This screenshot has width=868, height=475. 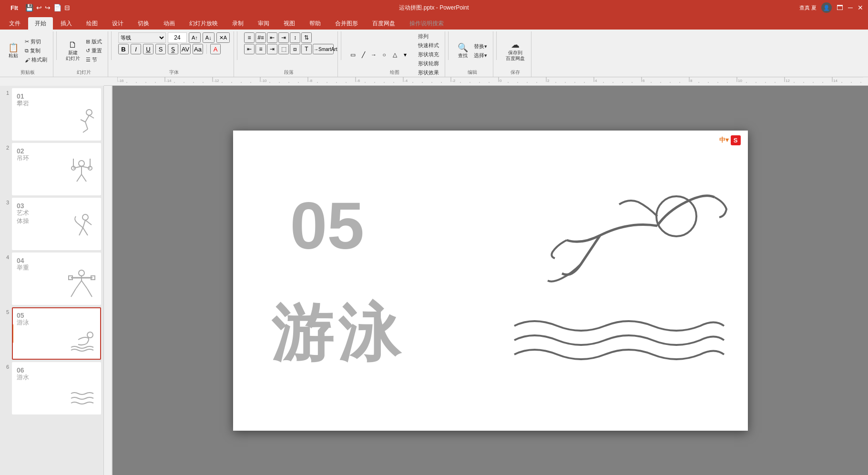 What do you see at coordinates (56, 334) in the screenshot?
I see `slide-thumb-5: 05 游泳` at bounding box center [56, 334].